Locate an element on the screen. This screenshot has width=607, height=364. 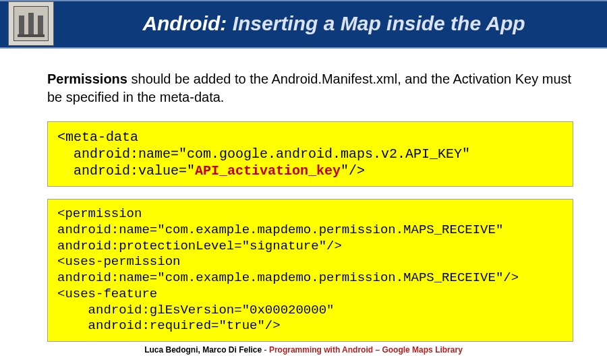
title-prefix: Android: is located at coordinates (185, 23).